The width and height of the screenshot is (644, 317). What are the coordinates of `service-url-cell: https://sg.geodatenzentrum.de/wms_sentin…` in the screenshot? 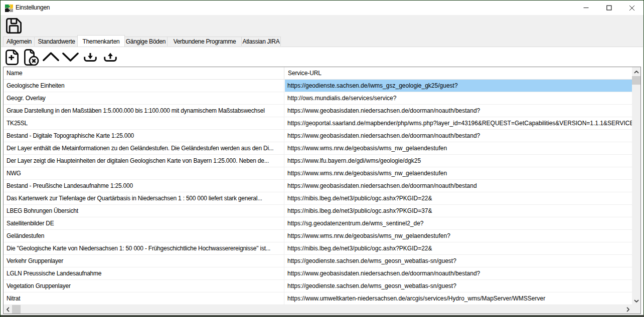 It's located at (458, 223).